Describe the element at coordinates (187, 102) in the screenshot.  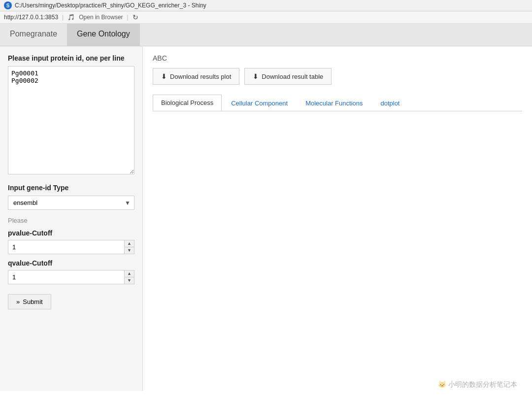
I see `tab-biological-process: Biological Process` at that location.